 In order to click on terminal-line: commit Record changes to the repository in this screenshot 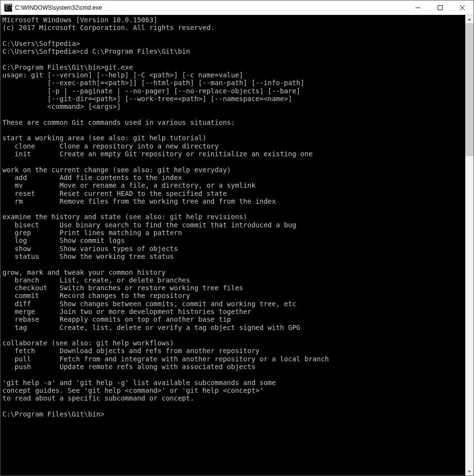, I will do `click(234, 296)`.